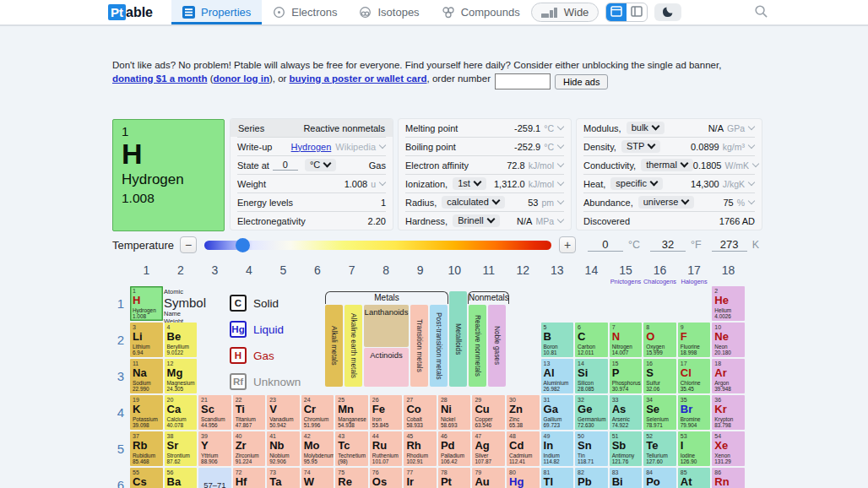  Describe the element at coordinates (419, 346) in the screenshot. I see `category-strip-transition-metals: Transition metals` at that location.